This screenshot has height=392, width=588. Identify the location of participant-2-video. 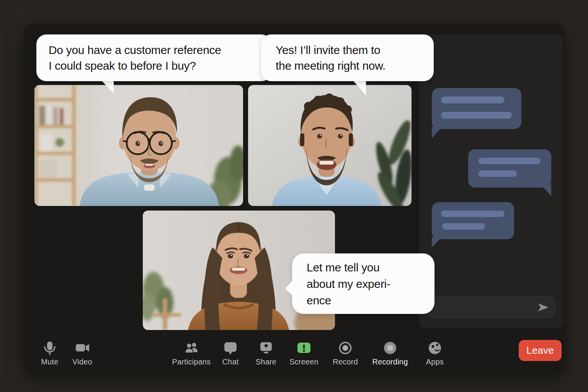
(330, 145).